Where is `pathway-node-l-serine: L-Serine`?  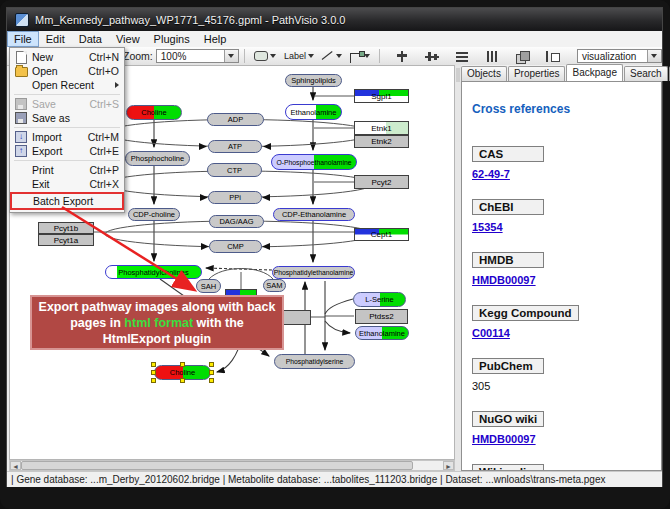
pathway-node-l-serine: L-Serine is located at coordinates (380, 300).